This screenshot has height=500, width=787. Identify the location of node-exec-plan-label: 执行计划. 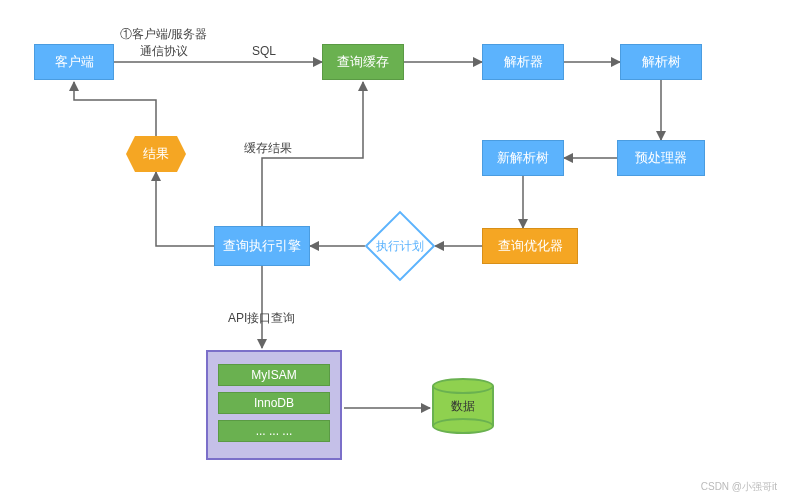
(400, 246).